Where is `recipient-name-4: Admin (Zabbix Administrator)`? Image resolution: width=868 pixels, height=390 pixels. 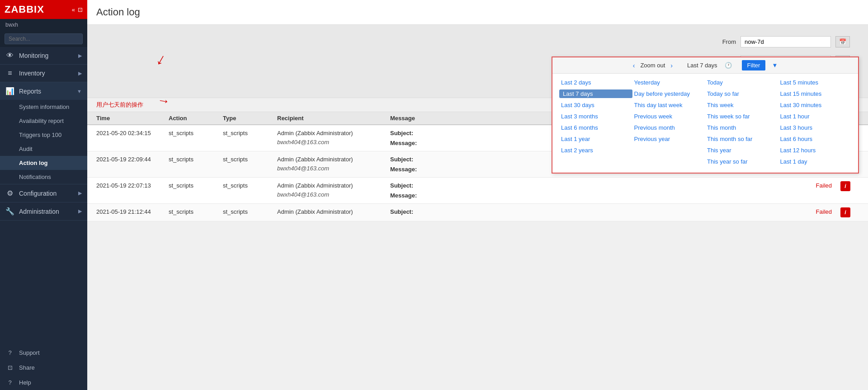
recipient-name-4: Admin (Zabbix Administrator) is located at coordinates (334, 212).